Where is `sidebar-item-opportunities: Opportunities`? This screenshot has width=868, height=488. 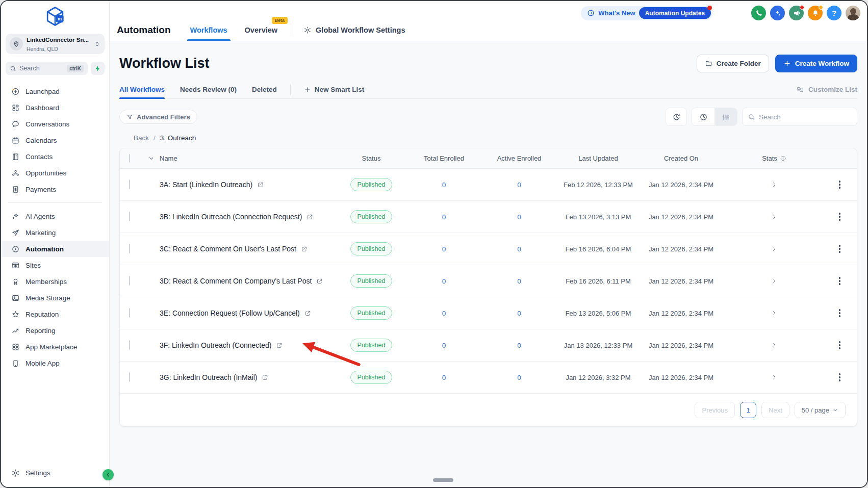 sidebar-item-opportunities: Opportunities is located at coordinates (55, 173).